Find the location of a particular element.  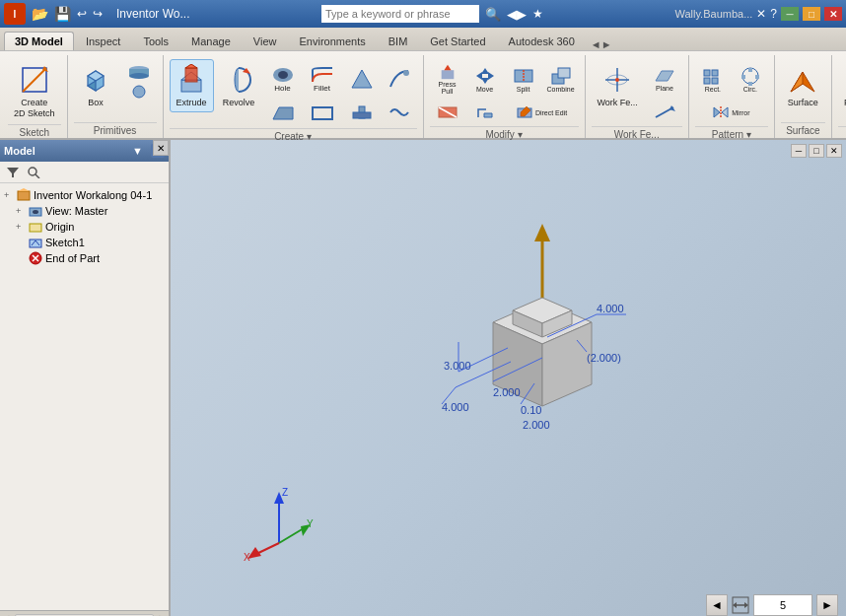

mirror-button: Mirror is located at coordinates (732, 112).